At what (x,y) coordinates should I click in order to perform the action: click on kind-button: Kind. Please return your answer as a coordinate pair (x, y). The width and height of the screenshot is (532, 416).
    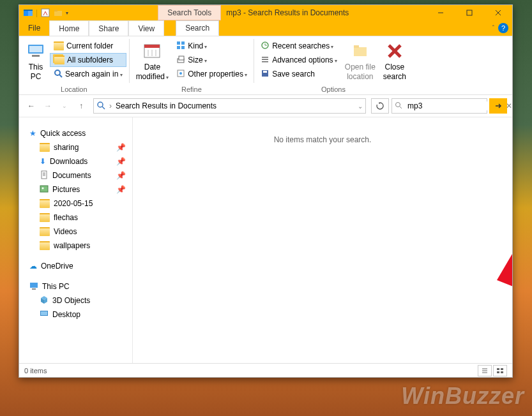
    Looking at the image, I should click on (212, 46).